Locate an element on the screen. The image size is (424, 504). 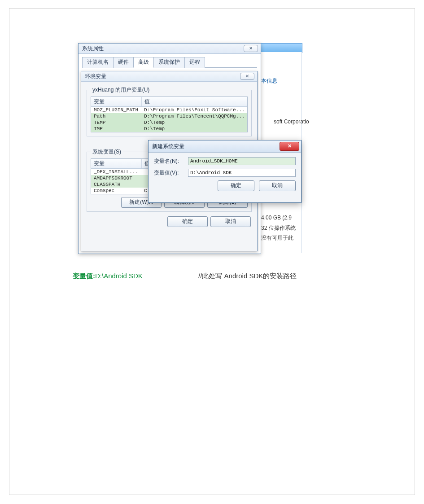
tab-advanced: 高级 is located at coordinates (144, 62).